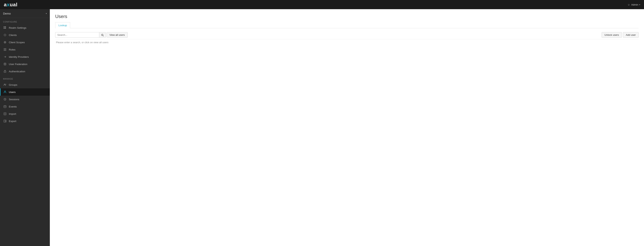 The height and width of the screenshot is (246, 644). Describe the element at coordinates (25, 121) in the screenshot. I see `sidebar-item-export: Export` at that location.